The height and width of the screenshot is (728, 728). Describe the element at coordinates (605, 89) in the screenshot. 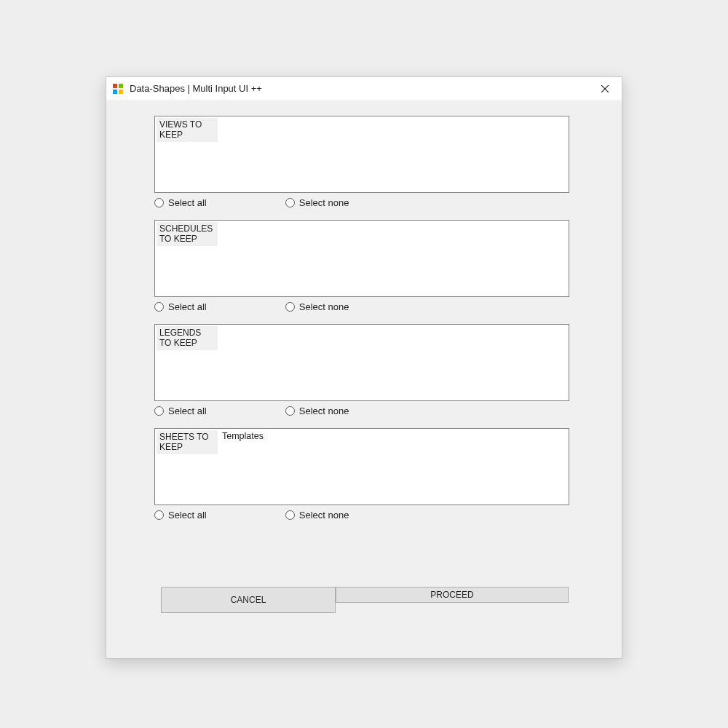

I see `close-button` at that location.